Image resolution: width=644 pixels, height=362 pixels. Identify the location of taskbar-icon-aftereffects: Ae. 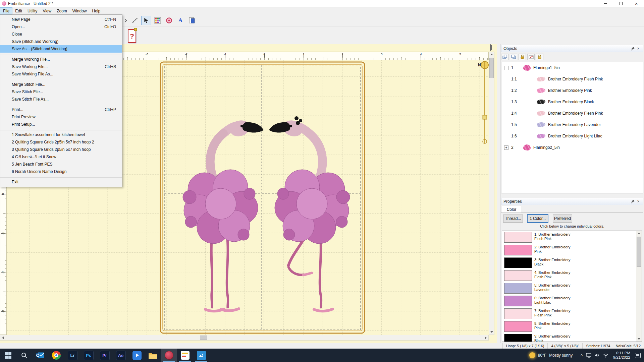
(121, 355).